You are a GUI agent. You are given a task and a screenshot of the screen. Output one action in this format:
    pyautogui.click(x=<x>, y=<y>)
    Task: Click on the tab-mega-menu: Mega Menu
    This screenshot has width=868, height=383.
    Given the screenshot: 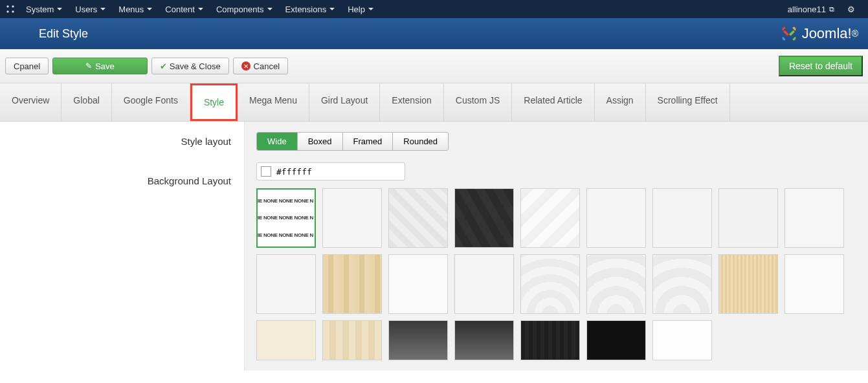 What is the action you would take?
    pyautogui.click(x=273, y=102)
    